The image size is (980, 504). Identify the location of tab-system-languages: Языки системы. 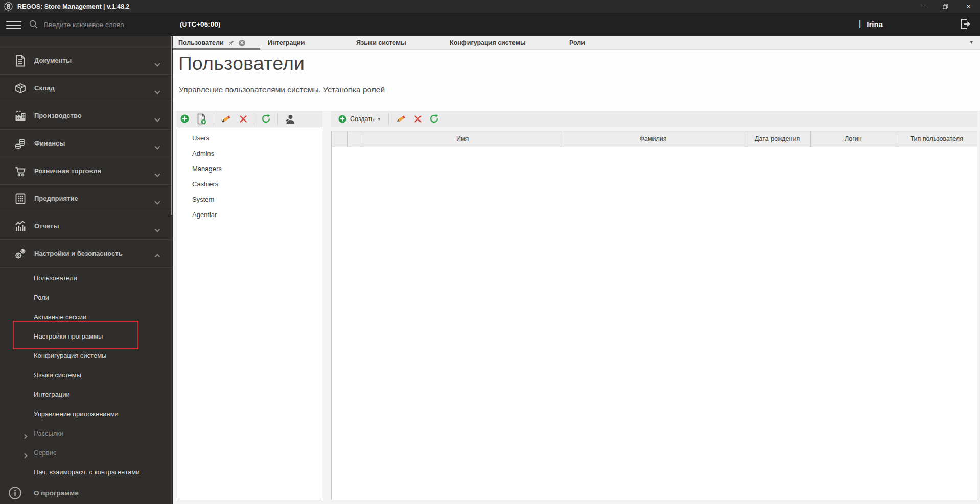
(381, 43).